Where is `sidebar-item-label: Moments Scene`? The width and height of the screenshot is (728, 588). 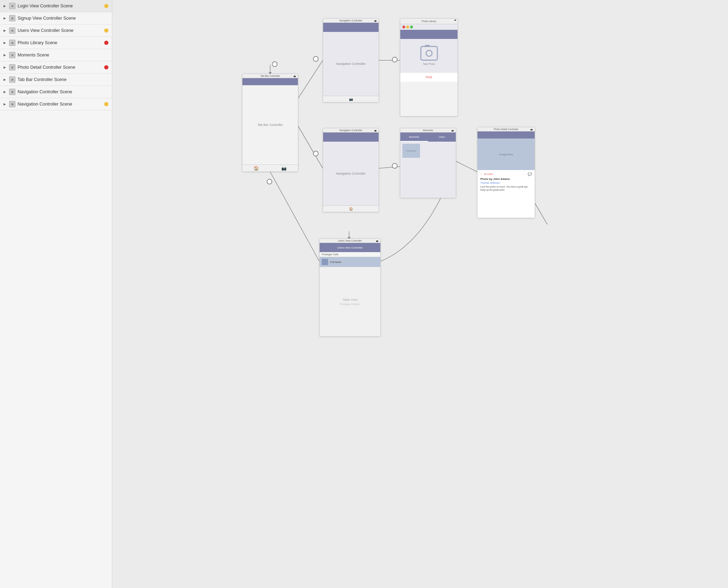 sidebar-item-label: Moments Scene is located at coordinates (63, 55).